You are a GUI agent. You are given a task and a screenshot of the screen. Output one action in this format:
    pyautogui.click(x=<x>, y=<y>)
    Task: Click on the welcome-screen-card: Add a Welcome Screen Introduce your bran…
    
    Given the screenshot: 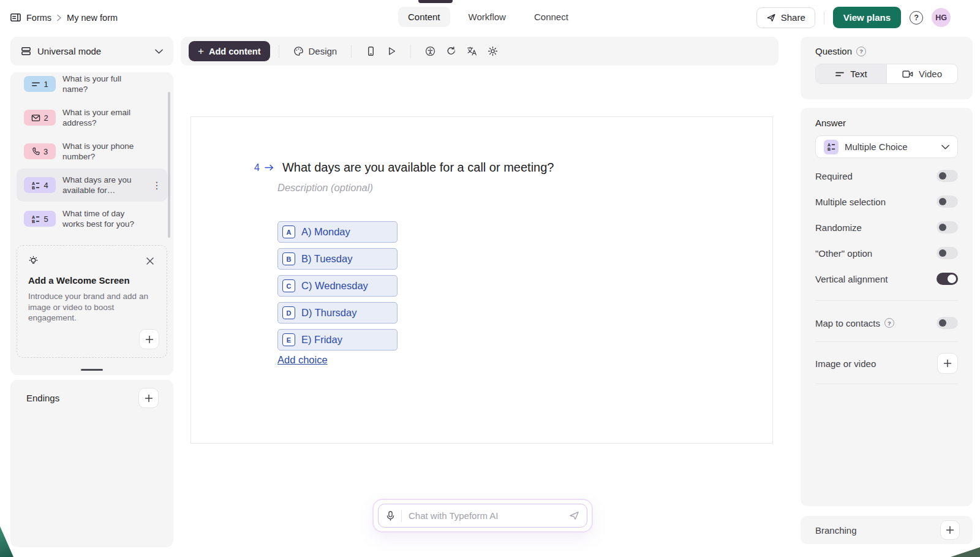 What is the action you would take?
    pyautogui.click(x=92, y=301)
    